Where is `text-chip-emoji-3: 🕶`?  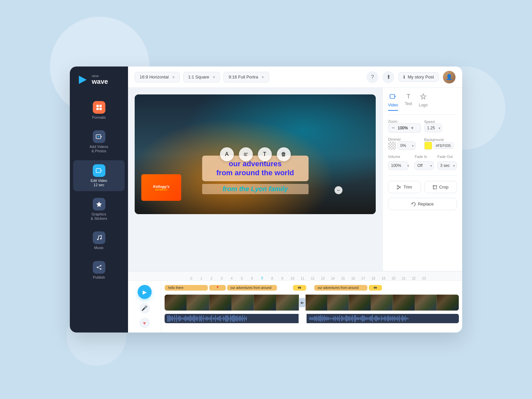 text-chip-emoji-3: 🕶 is located at coordinates (375, 288).